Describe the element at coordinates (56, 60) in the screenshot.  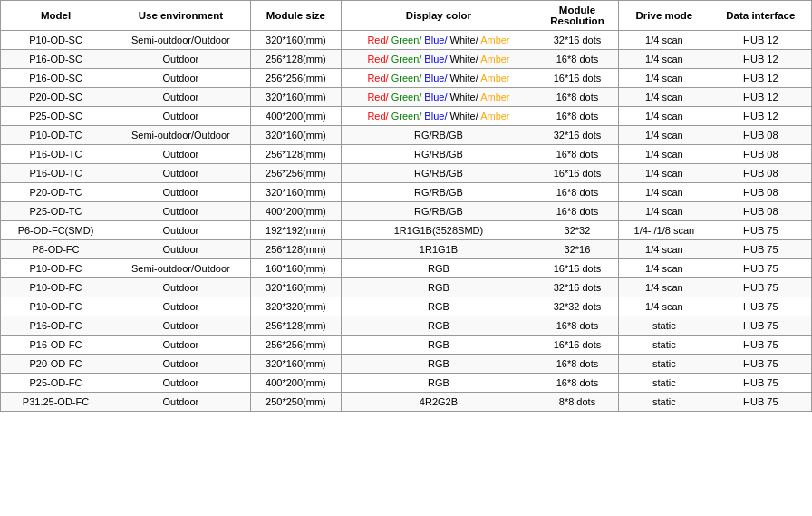
I see `cell-model: P16-OD-SC` at that location.